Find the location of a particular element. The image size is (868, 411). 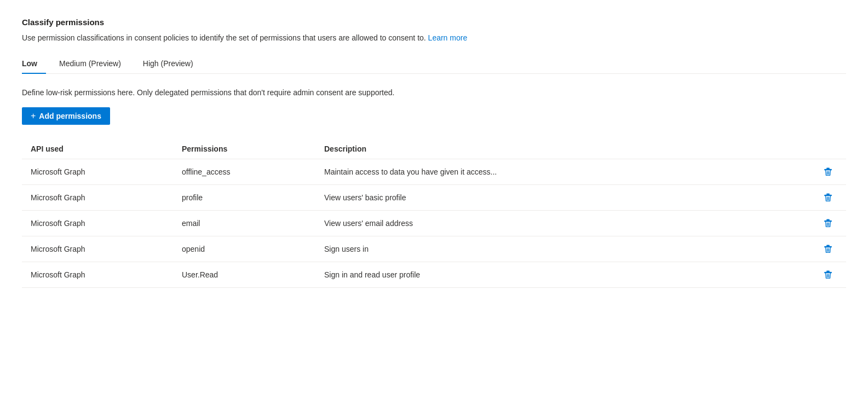

table-row: Microsoft GraphprofileView users' basic … is located at coordinates (434, 198).